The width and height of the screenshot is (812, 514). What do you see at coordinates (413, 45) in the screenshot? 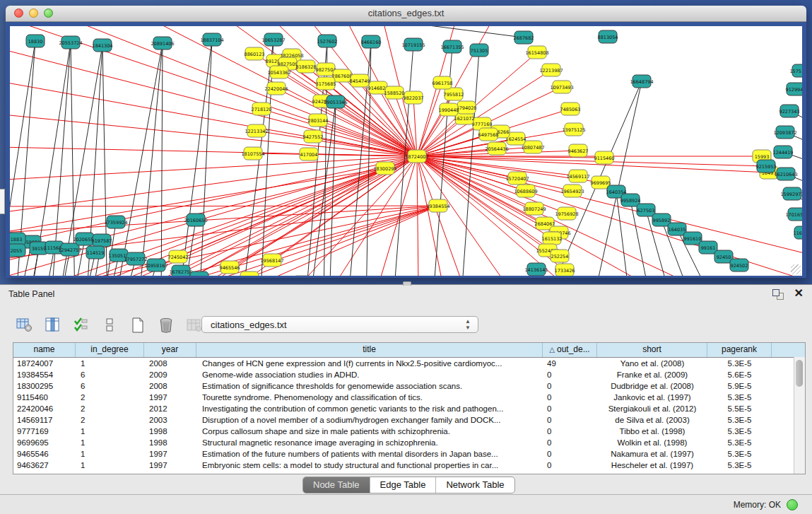
I see `graph-node: 10719155` at bounding box center [413, 45].